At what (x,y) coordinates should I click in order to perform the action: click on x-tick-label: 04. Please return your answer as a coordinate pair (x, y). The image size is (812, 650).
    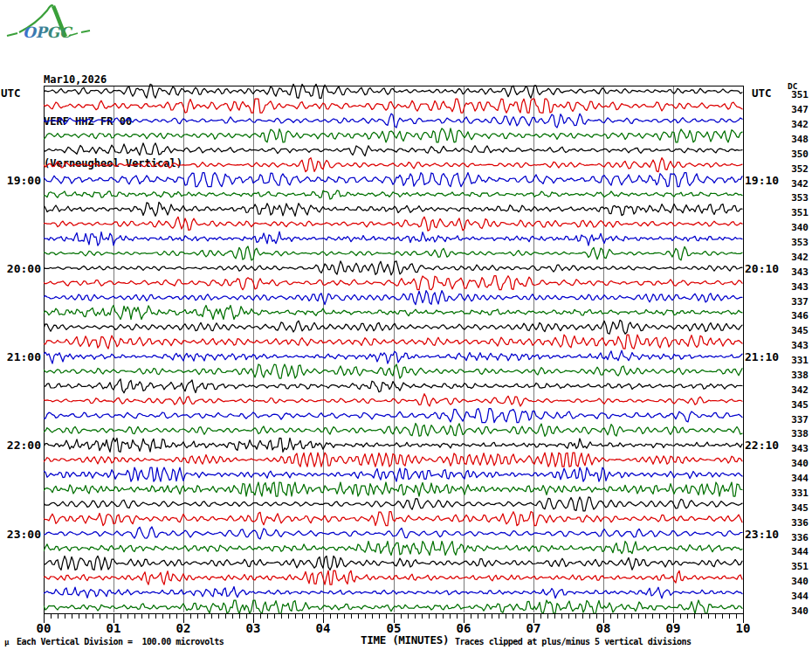
    Looking at the image, I should click on (323, 628).